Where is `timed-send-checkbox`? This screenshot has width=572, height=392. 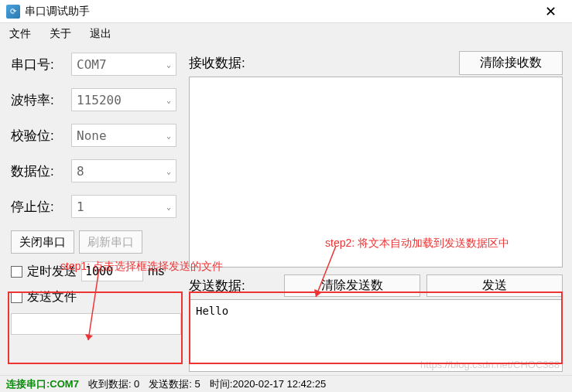 timed-send-checkbox is located at coordinates (17, 272).